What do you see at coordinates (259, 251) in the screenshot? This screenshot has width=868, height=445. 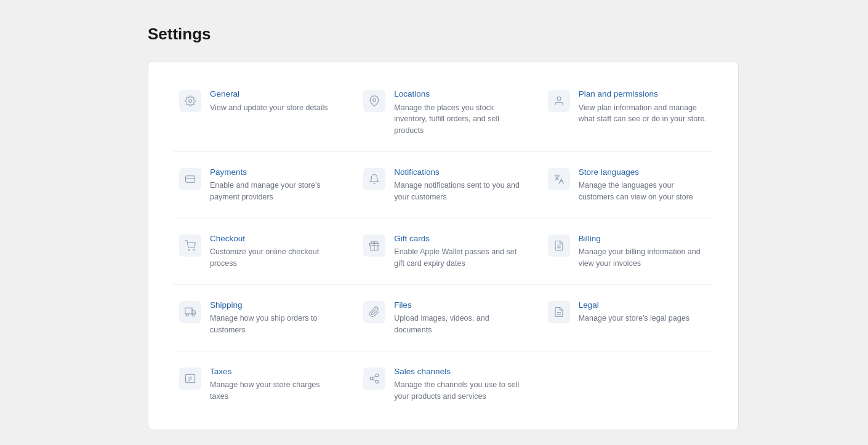 I see `settings-item-checkout: Checkout Customize your online checkout …` at bounding box center [259, 251].